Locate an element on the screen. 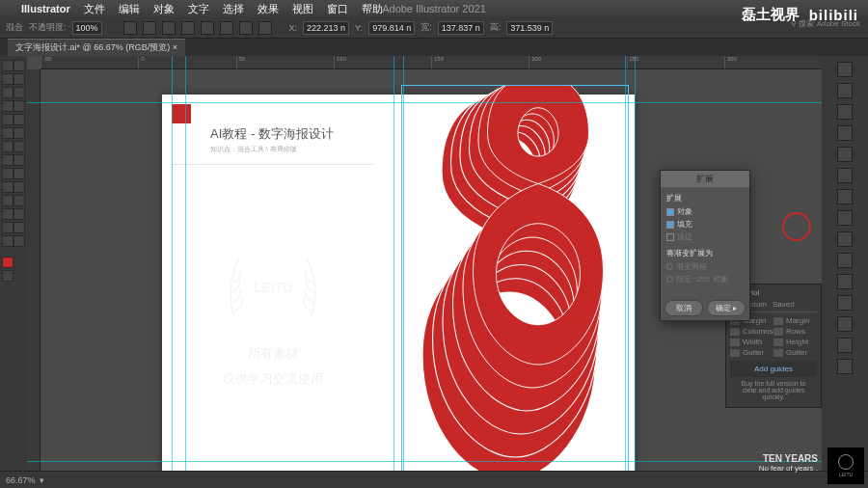  stroke-swatch is located at coordinates (8, 276).